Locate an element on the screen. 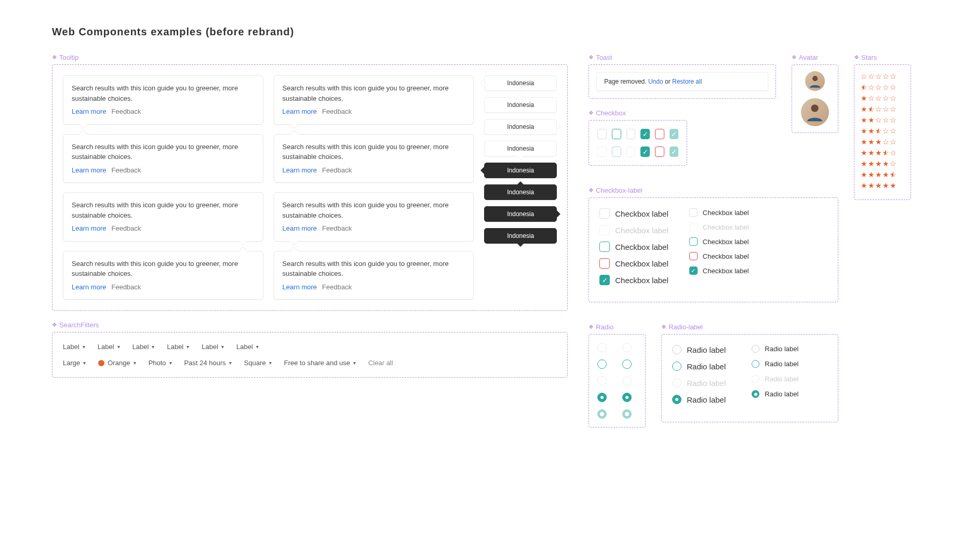 Image resolution: width=963 pixels, height=560 pixels. clear-all-button: Clear all is located at coordinates (381, 363).